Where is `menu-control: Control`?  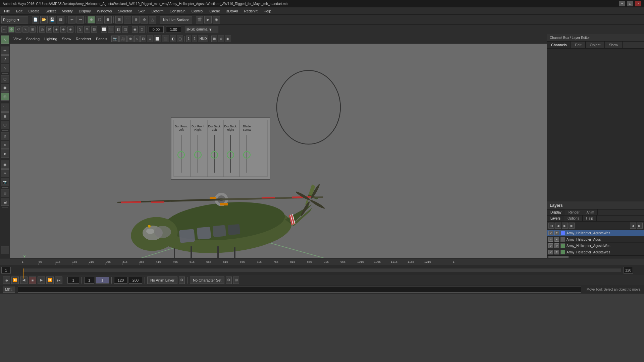
menu-control: Control is located at coordinates (197, 11).